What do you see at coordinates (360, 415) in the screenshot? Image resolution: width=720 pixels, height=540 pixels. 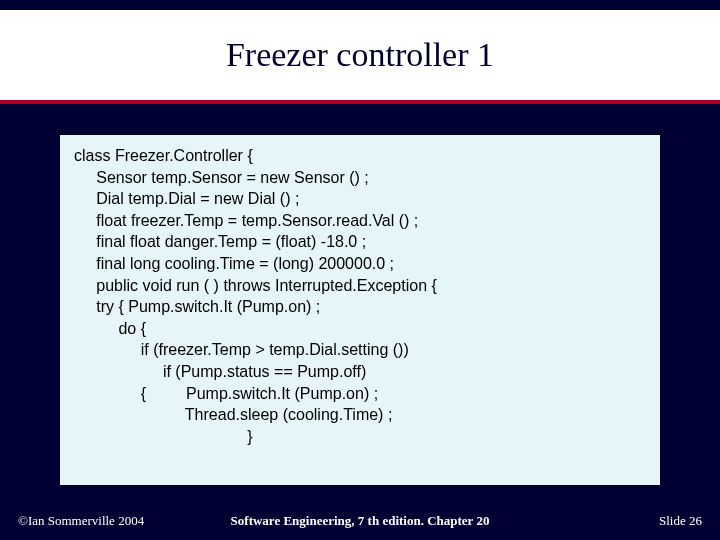 I see `code-line: Thread.sleep (cooling.Time) ;` at bounding box center [360, 415].